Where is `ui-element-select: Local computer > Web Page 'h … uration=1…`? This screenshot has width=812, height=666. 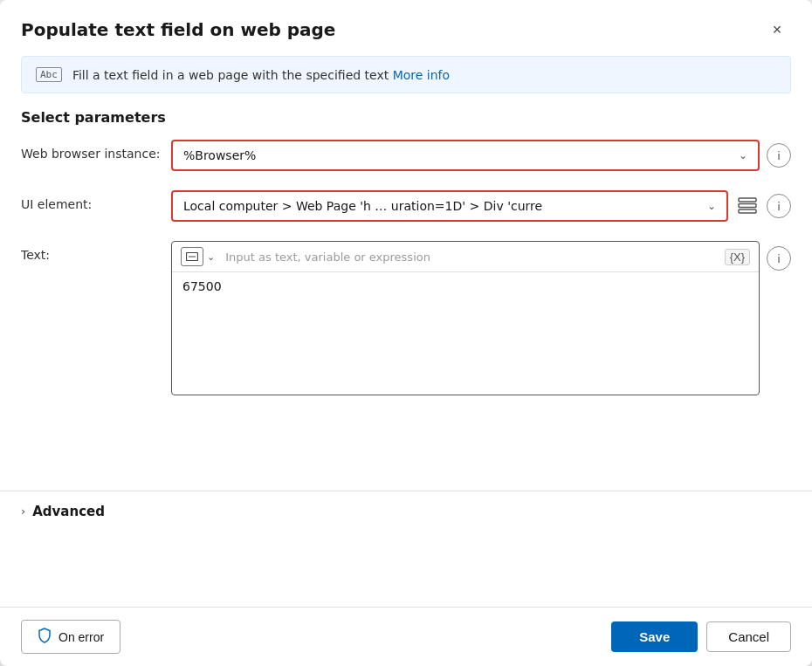
ui-element-select: Local computer > Web Page 'h … uration=1… is located at coordinates (450, 206).